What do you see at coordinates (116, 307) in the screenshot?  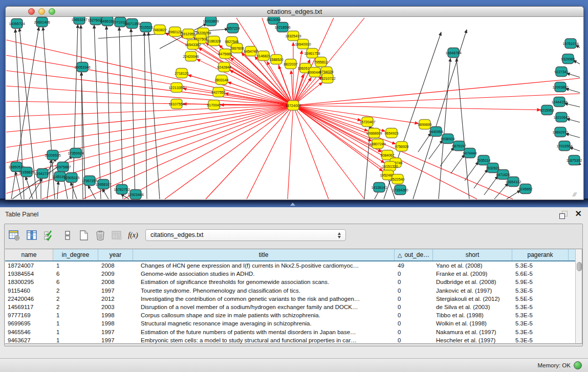 I see `table-cell: 2003` at bounding box center [116, 307].